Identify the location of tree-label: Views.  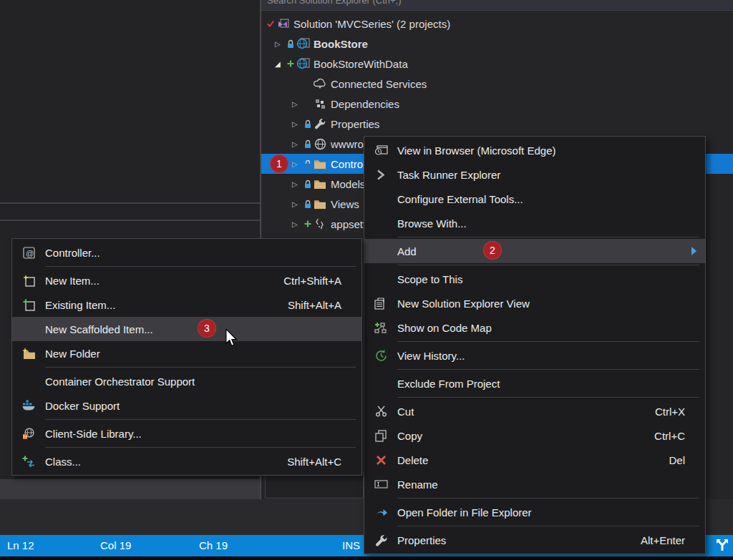
(345, 205).